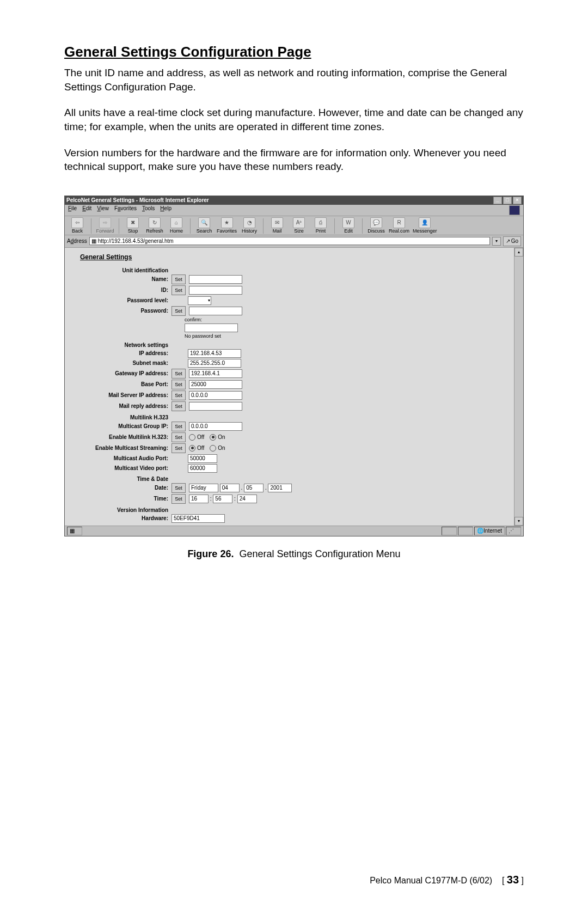  What do you see at coordinates (125, 210) in the screenshot?
I see `menu-favorites: Favorites` at bounding box center [125, 210].